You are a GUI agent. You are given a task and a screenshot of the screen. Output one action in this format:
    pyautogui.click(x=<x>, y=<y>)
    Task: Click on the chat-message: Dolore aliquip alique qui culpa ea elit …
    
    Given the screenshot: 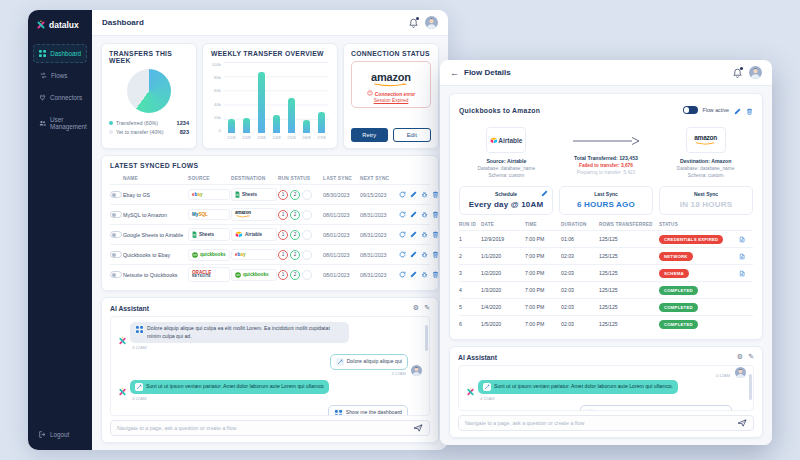 What is the action you would take?
    pyautogui.click(x=270, y=336)
    